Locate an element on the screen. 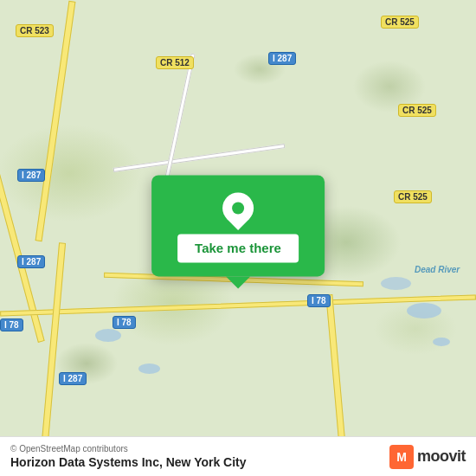  road-label-i287-mid: I 287 is located at coordinates (73, 379).